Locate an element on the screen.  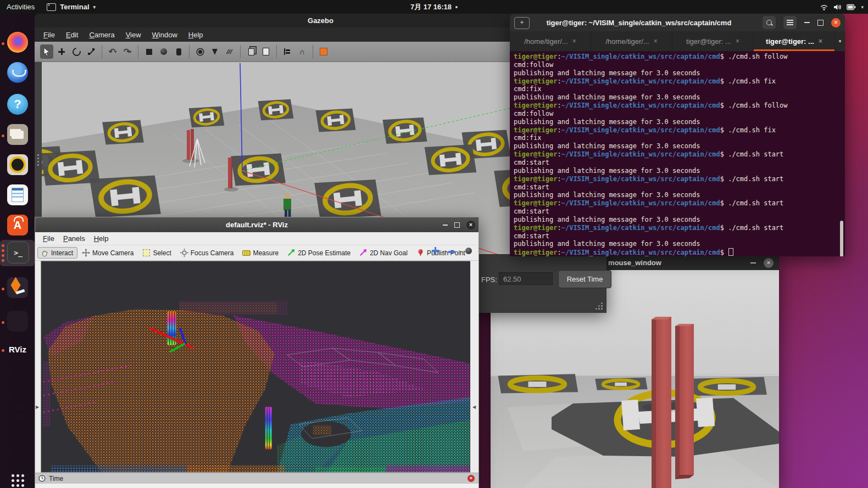
dock-item-writer is located at coordinates (18, 196).